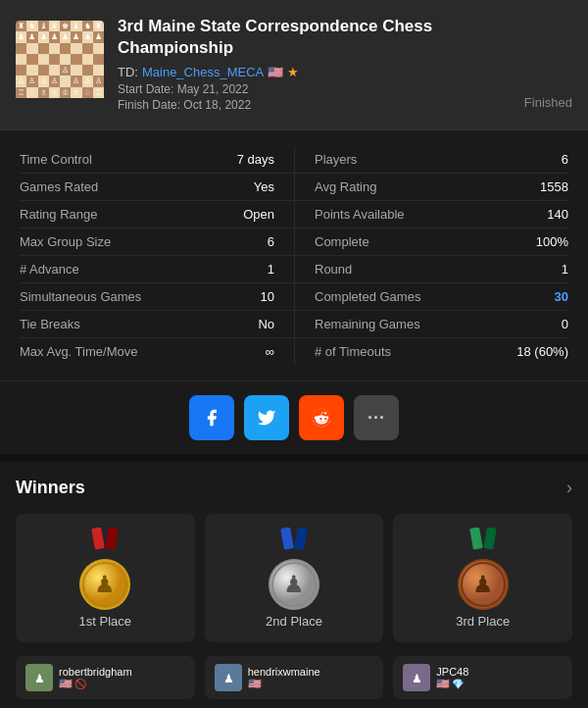  What do you see at coordinates (333, 269) in the screenshot?
I see `stat-label: Round` at bounding box center [333, 269].